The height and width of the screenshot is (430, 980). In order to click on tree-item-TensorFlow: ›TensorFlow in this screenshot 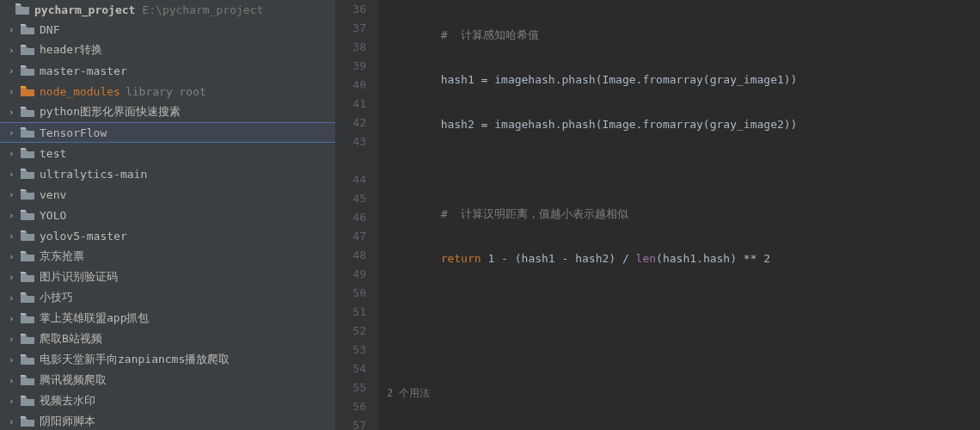, I will do `click(168, 132)`.